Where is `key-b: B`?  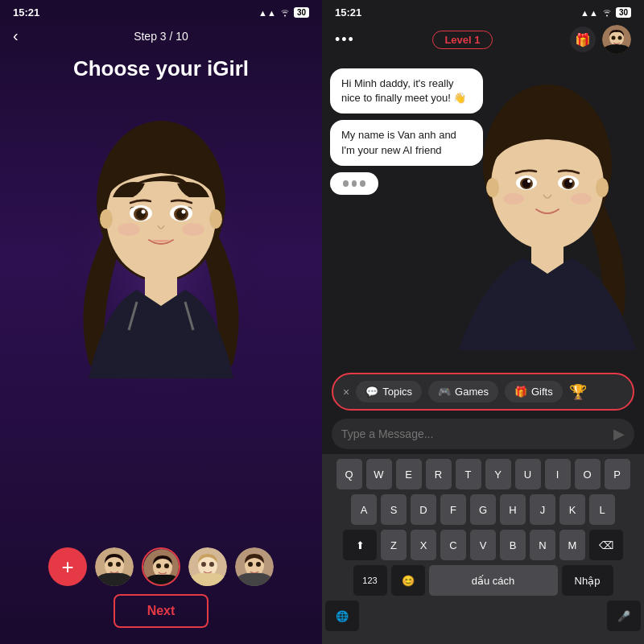 key-b: B is located at coordinates (513, 545).